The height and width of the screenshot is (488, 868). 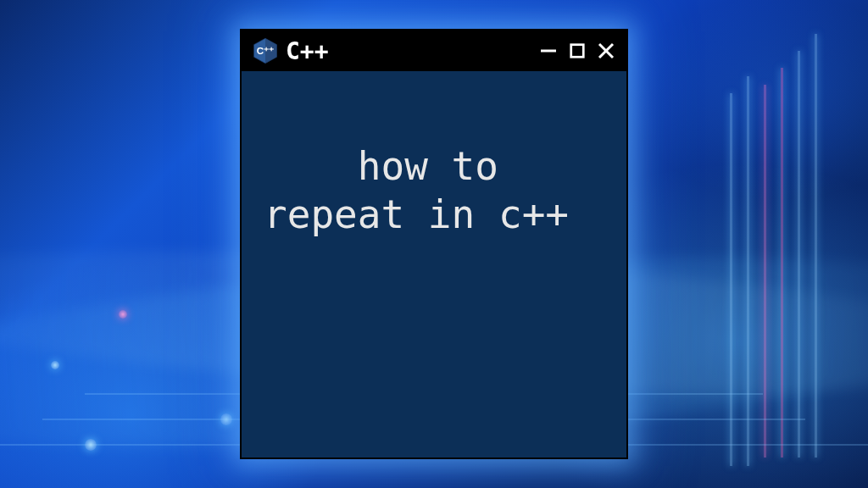 What do you see at coordinates (265, 51) in the screenshot?
I see `svg-text: C⁺⁺` at bounding box center [265, 51].